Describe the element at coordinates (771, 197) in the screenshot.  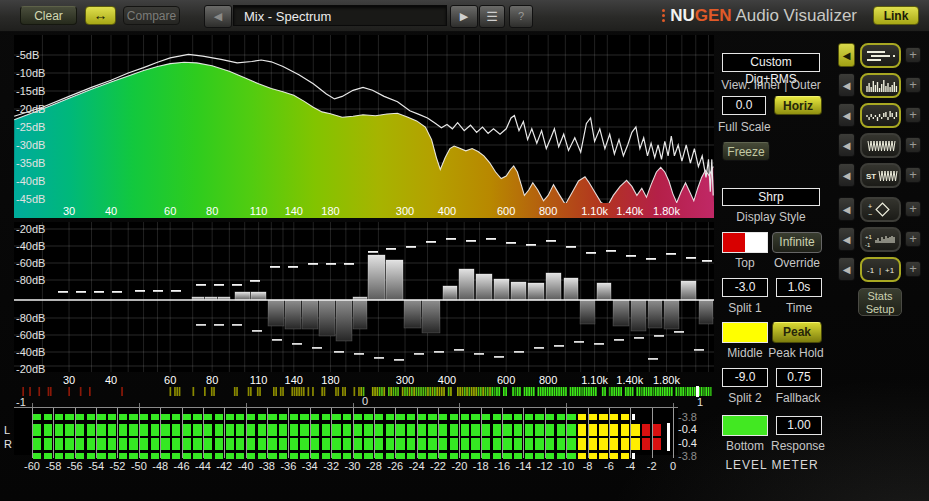
I see `display-style-box: Shrp` at that location.